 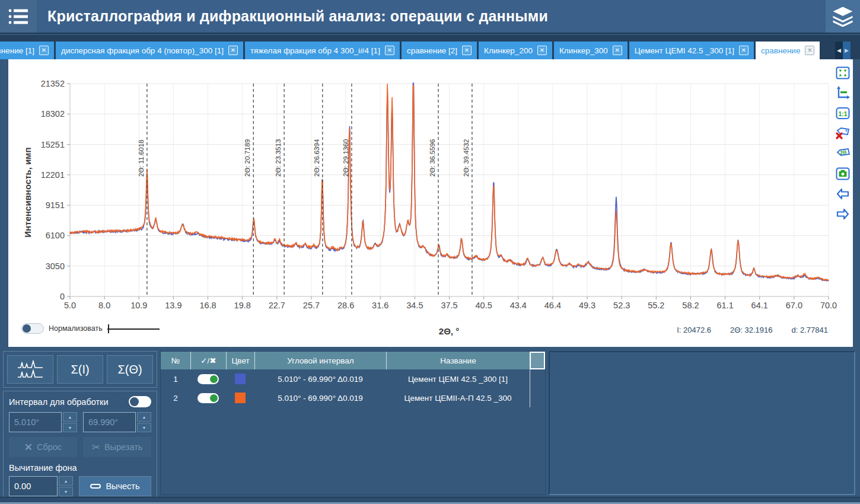 I want to click on peak-marker-label: 2Θ: 11.6018, so click(x=141, y=158).